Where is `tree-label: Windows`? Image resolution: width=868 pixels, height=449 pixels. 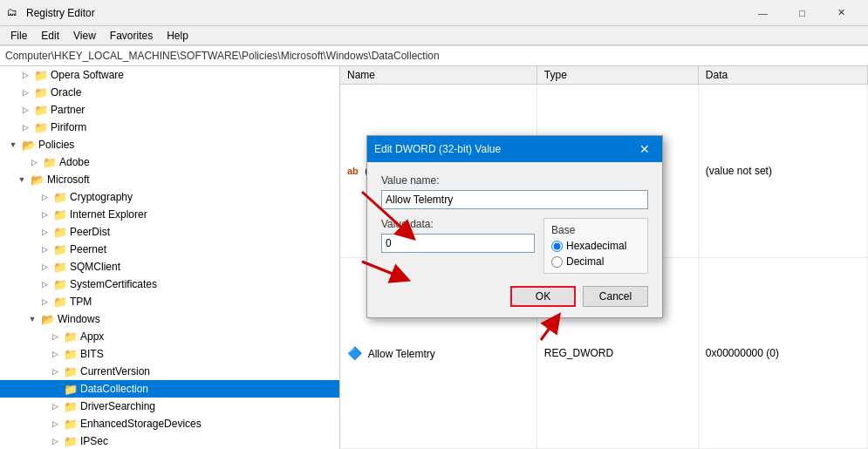
tree-label: Windows is located at coordinates (79, 319).